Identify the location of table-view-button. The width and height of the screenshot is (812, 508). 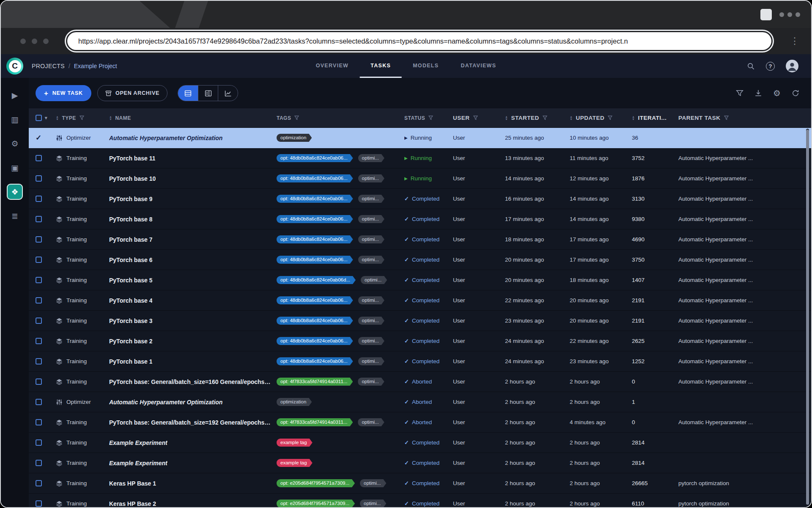
(188, 93).